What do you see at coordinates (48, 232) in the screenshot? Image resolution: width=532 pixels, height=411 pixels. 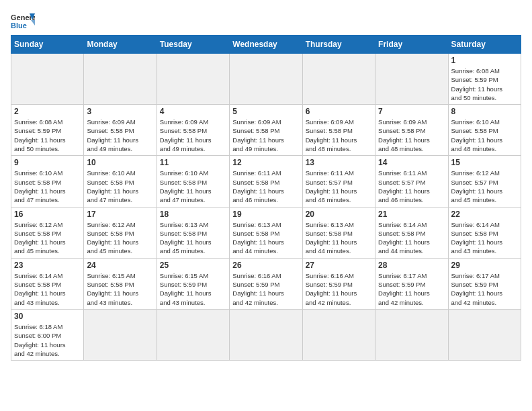 I see `calendar-day-cell: 16Sunrise: 6:12 AM Sunset: 5:58 PM Dayli…` at bounding box center [48, 232].